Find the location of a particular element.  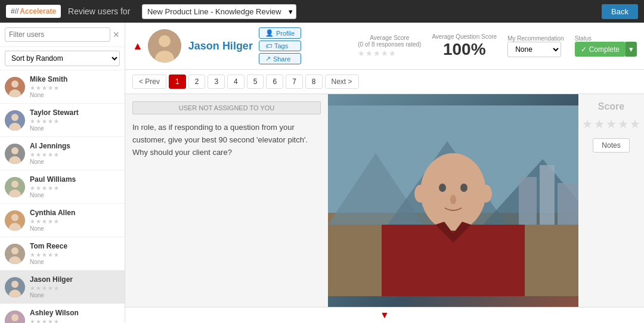

not-assigned-banner: USER NOT ASSIGNED TO YOU is located at coordinates (227, 108).